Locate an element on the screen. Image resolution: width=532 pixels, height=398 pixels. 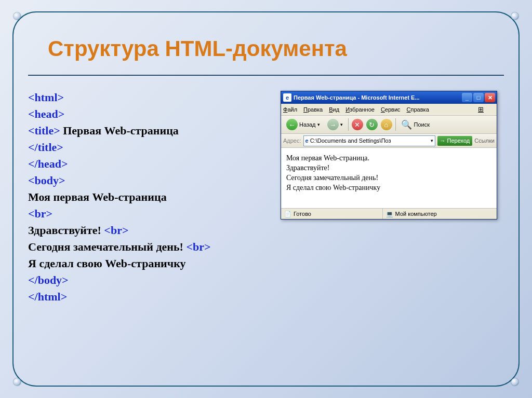
content-line: Здравствуйте! is located at coordinates (389, 168).